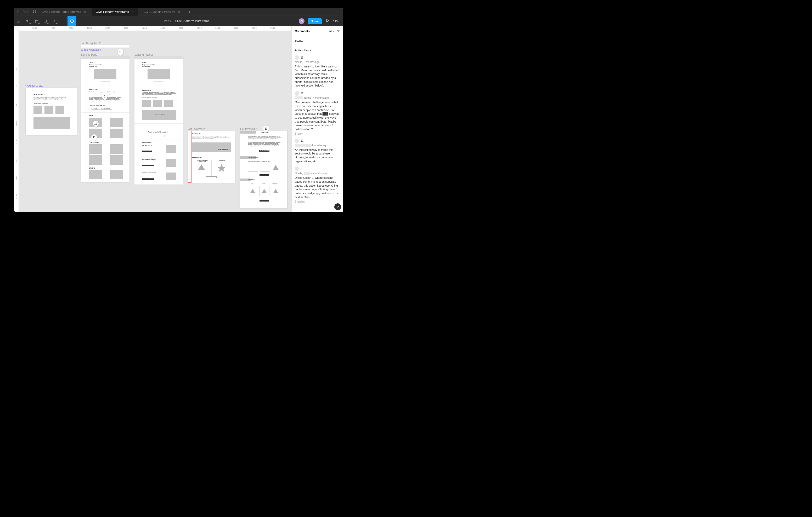 The height and width of the screenshot is (517, 812). What do you see at coordinates (34, 86) in the screenshot?
I see `frame-label-about: About CIVIC` at bounding box center [34, 86].